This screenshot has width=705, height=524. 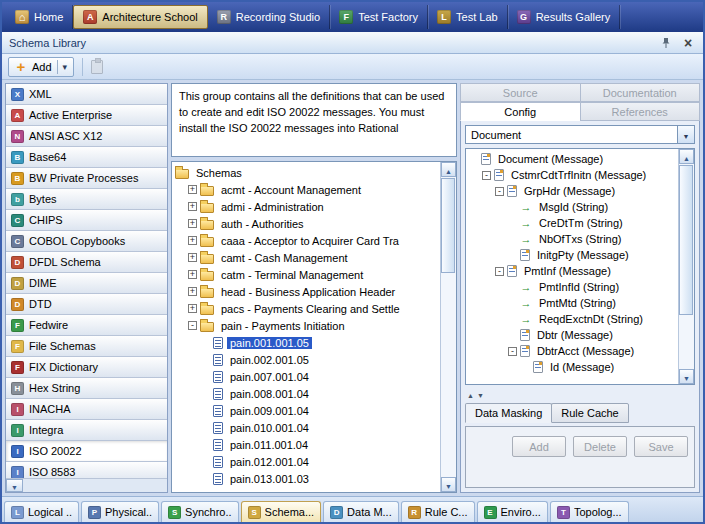 What do you see at coordinates (14, 486) in the screenshot?
I see `sidebar-scroll-down-icon` at bounding box center [14, 486].